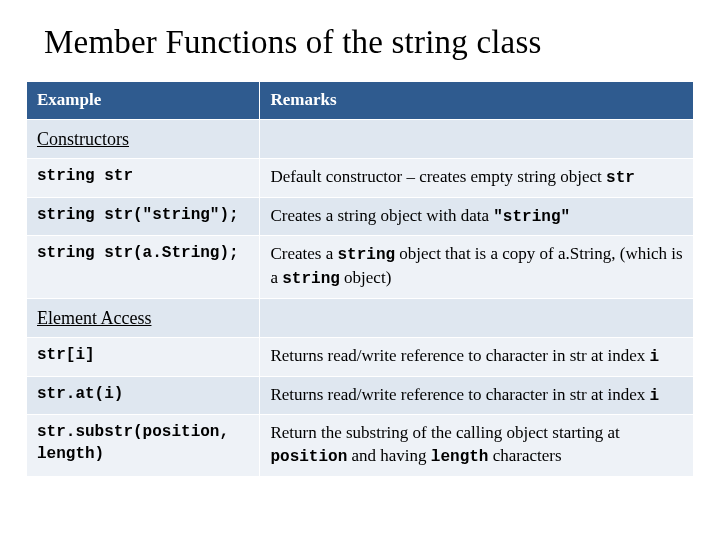  Describe the element at coordinates (477, 216) in the screenshot. I see `remarks-cell: Creates a string object with data "strin…` at that location.